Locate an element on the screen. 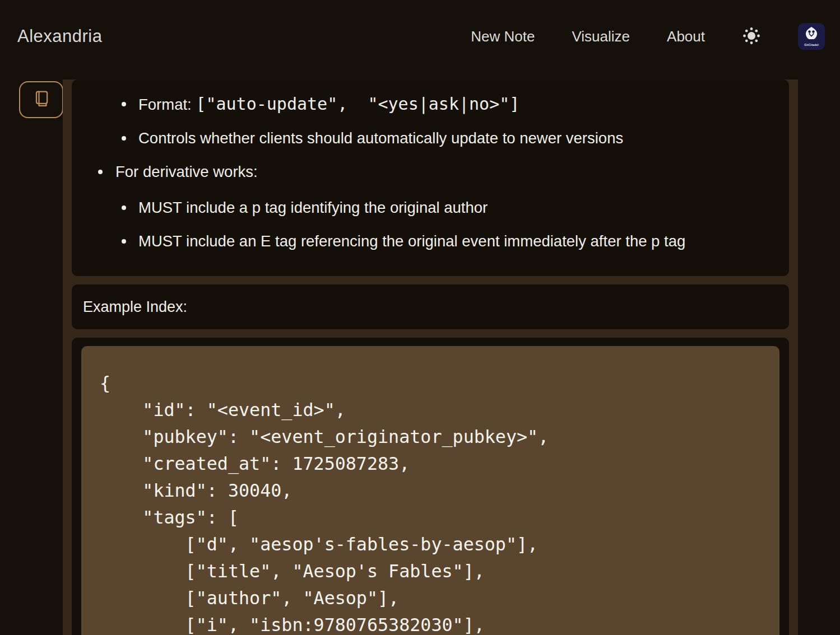 This screenshot has height=635, width=840. nav-item-about: About is located at coordinates (686, 37).